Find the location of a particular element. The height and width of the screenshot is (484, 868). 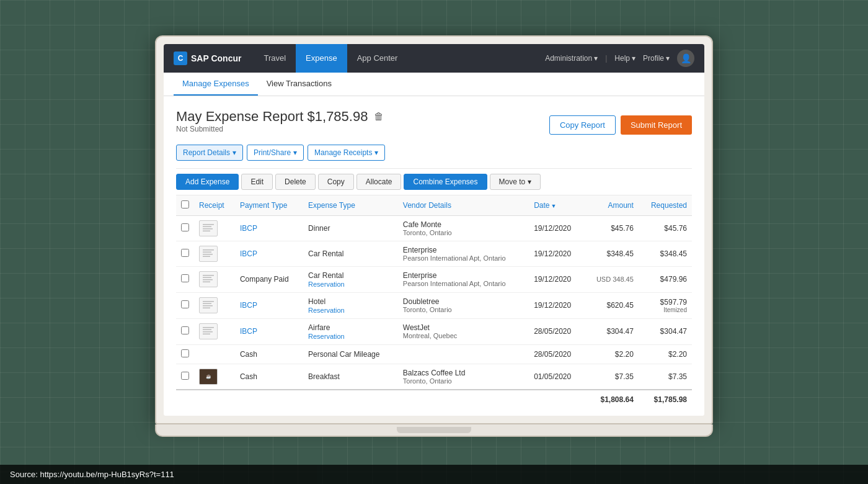

header-date: Date▼ is located at coordinates (556, 206).